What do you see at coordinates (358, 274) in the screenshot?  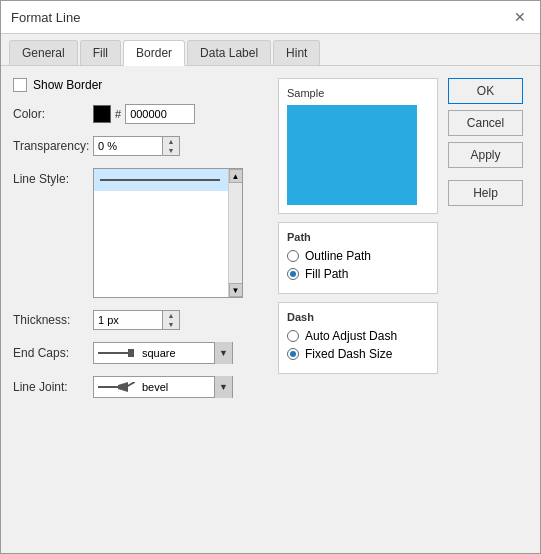 I see `fill-path-radio-row: Fill Path` at bounding box center [358, 274].